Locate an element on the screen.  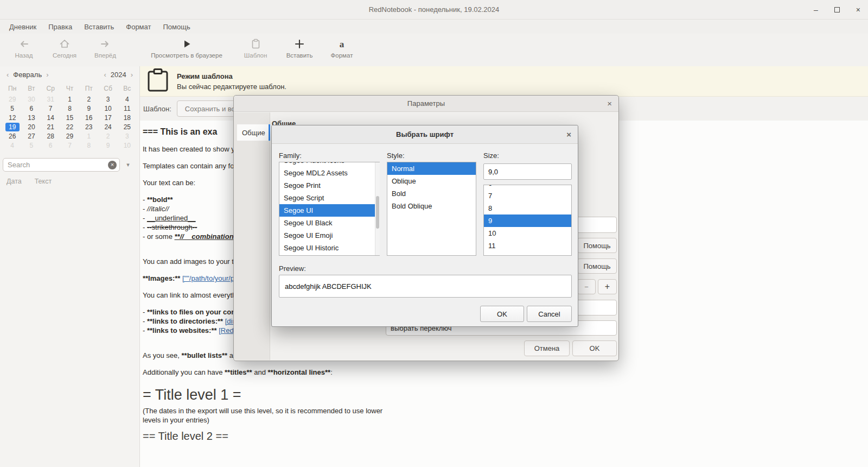
preferences-cancel-button: Отмена is located at coordinates (547, 349).